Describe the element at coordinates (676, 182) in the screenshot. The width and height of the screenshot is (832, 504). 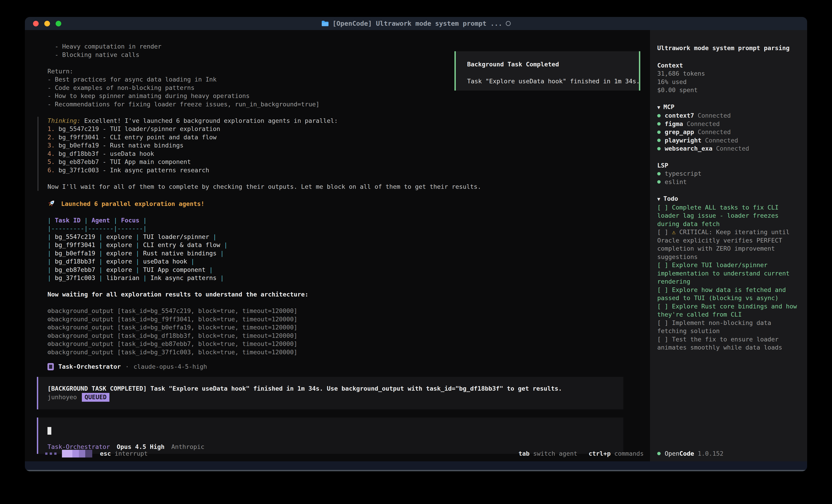
I see `lsp-name: eslint` at that location.